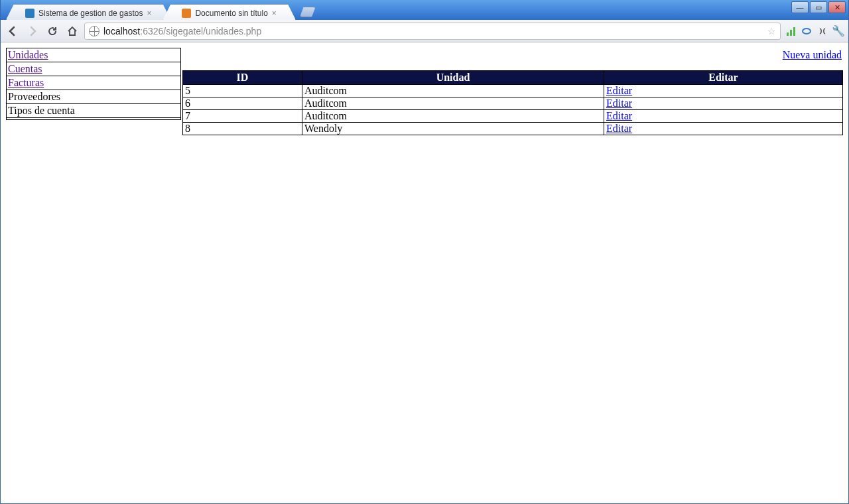 This screenshot has width=849, height=504. I want to click on reload-button, so click(52, 31).